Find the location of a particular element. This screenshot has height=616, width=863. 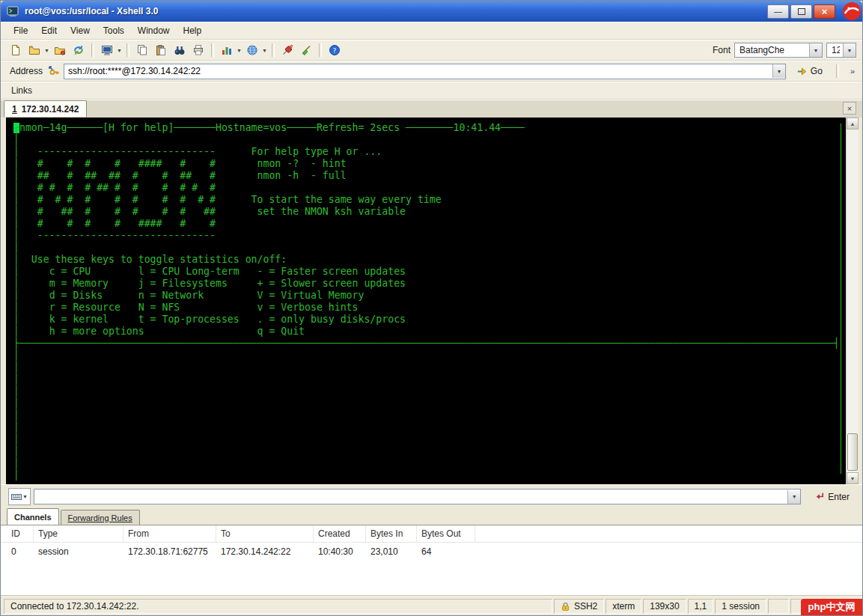

panel-tabs: Channels Forwarding Rules is located at coordinates (431, 516).